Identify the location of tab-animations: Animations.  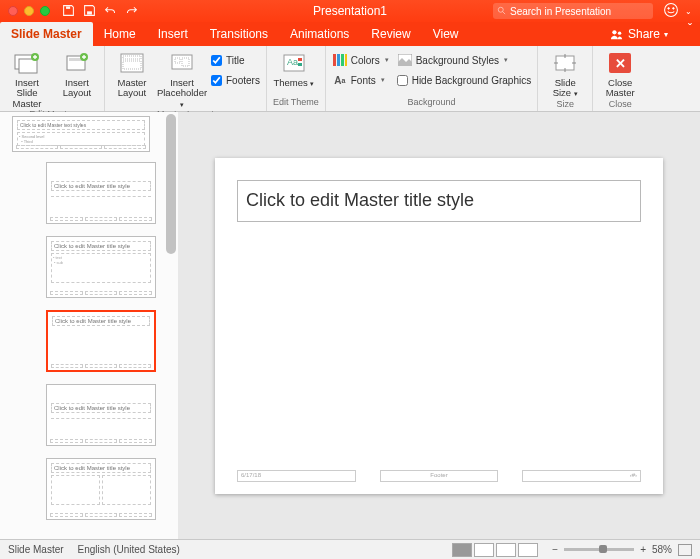
(320, 34).